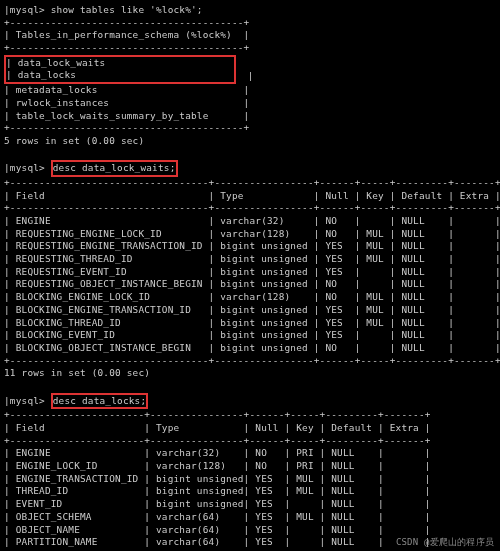 The image size is (500, 551). I want to click on table-row: | REQUESTING_EVENT_ID | bigint unsigned …, so click(250, 272).